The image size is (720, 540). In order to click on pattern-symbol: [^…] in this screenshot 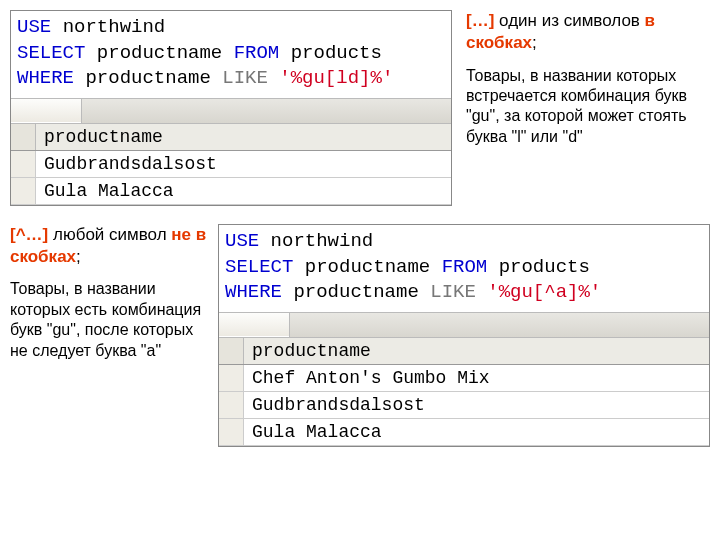, I will do `click(29, 234)`.